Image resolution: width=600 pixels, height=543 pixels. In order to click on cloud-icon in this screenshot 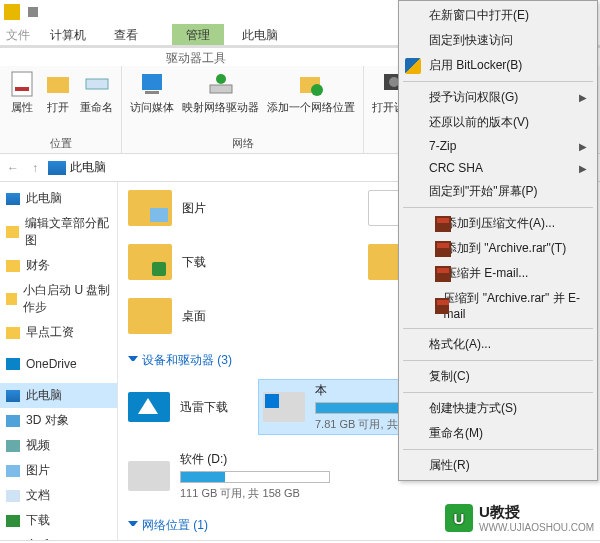, I will do `click(13, 364)`.